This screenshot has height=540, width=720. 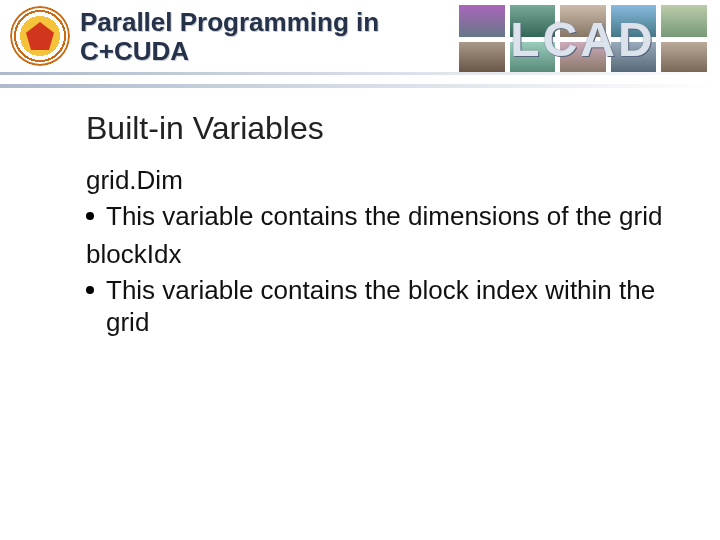 What do you see at coordinates (383, 254) in the screenshot?
I see `variable-name: blockIdx` at bounding box center [383, 254].